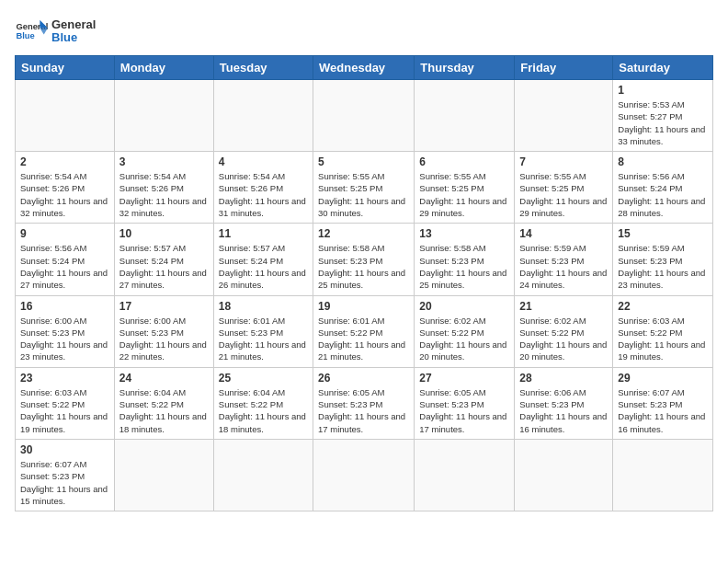 This screenshot has width=728, height=563. I want to click on day-number: 4, so click(263, 162).